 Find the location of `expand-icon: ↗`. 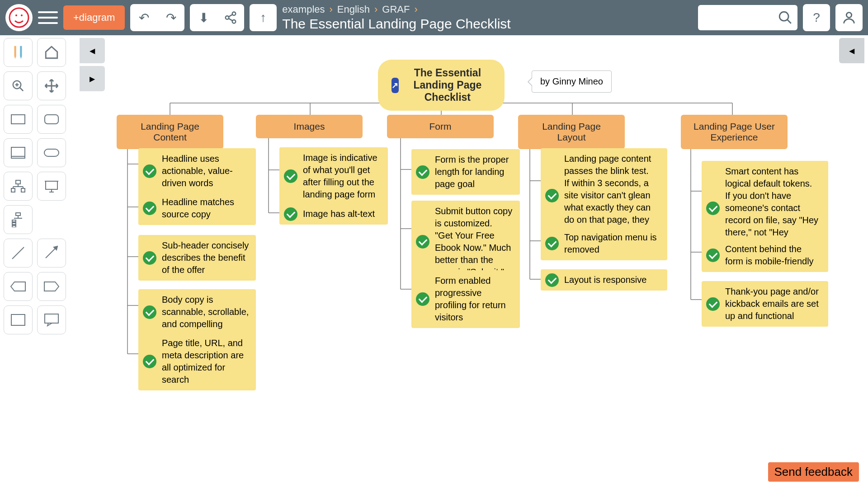

expand-icon: ↗ is located at coordinates (395, 85).